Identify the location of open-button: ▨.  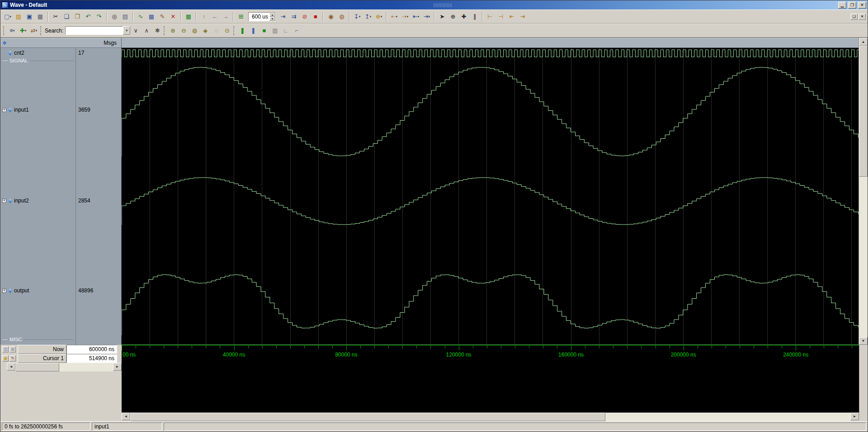
(19, 17).